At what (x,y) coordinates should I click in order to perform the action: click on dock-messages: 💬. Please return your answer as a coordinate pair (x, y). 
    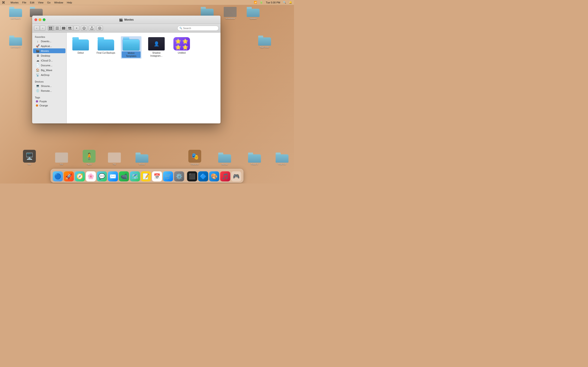
    Looking at the image, I should click on (102, 176).